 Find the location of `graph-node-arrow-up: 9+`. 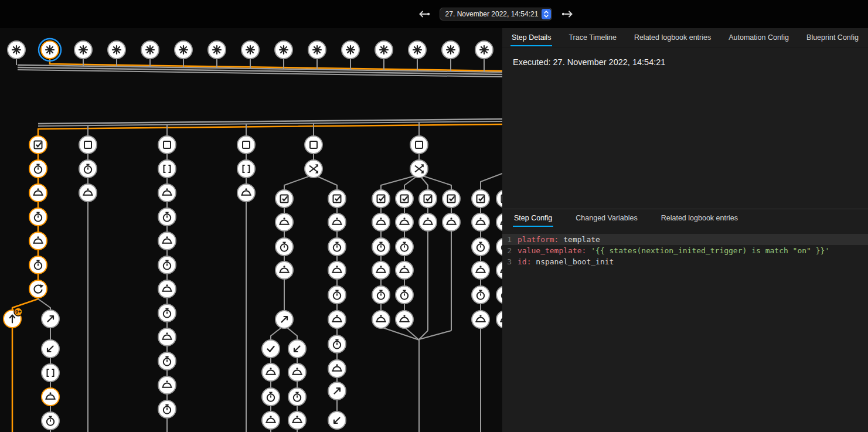

graph-node-arrow-up: 9+ is located at coordinates (13, 318).